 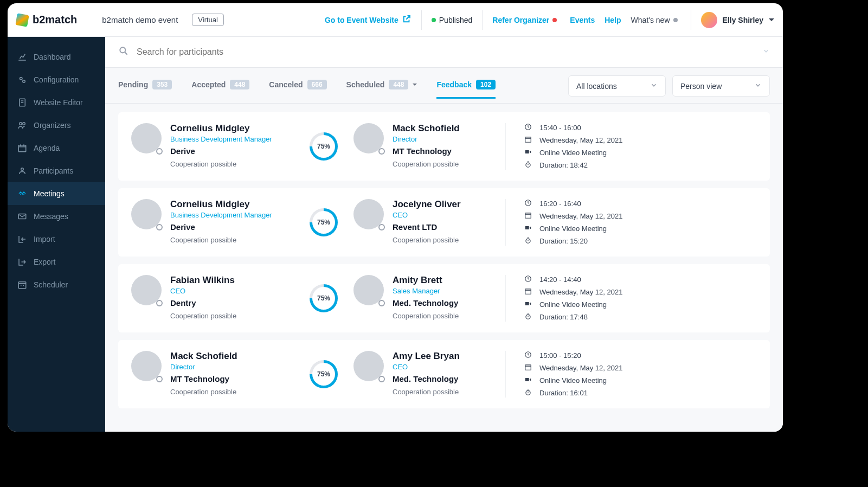 I want to click on search-input, so click(x=446, y=52).